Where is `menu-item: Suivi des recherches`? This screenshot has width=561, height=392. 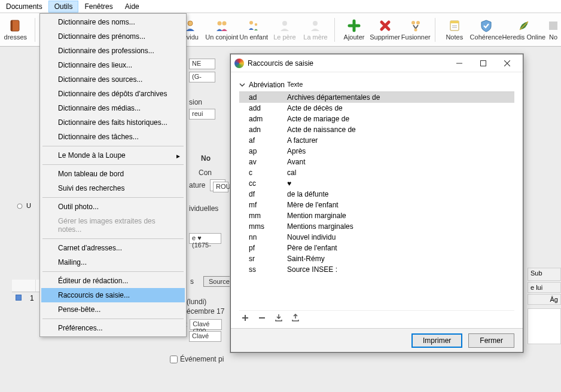
menu-item: Suivi des recherches is located at coordinates (113, 188).